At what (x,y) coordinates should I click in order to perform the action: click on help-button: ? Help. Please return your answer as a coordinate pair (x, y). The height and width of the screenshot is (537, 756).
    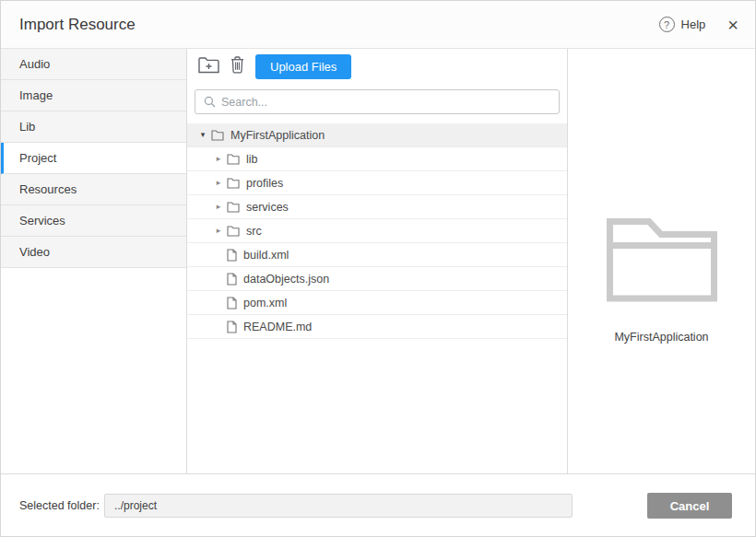
    Looking at the image, I should click on (682, 24).